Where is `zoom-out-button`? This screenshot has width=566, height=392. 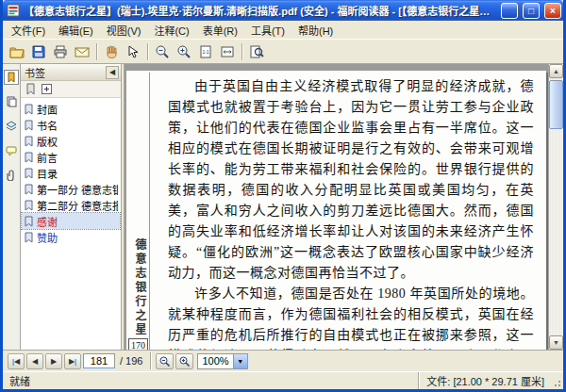 zoom-out-button is located at coordinates (162, 52).